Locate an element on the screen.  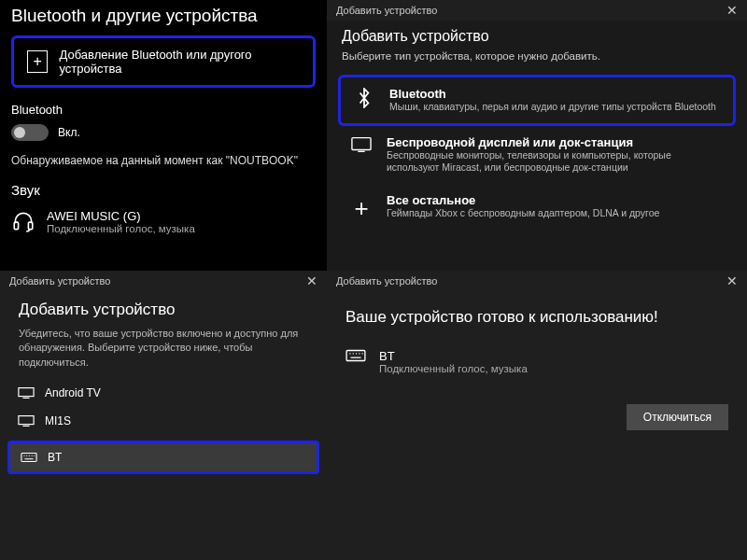
ready-device-row: BT Подключенный голос, музыка is located at coordinates (537, 362).